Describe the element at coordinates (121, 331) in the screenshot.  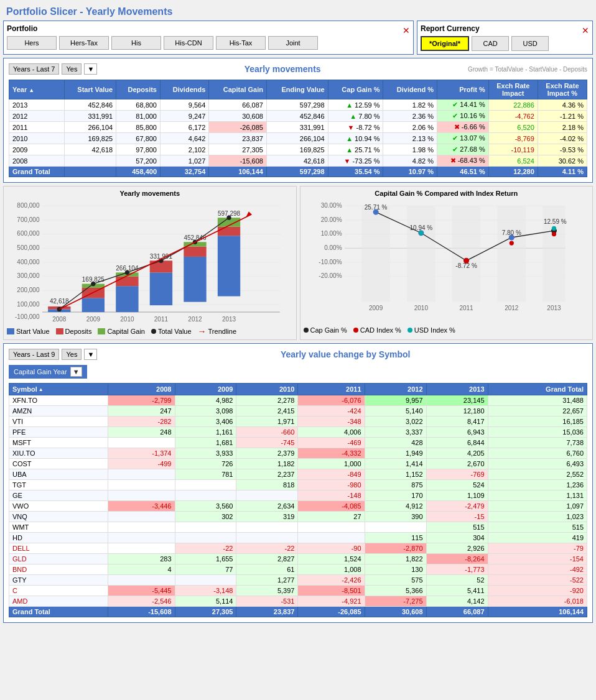
I see `legend-capgain: Capital Gain` at that location.